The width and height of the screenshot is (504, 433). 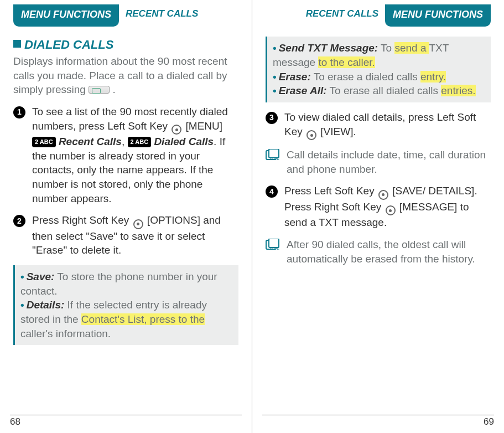 I want to click on opt-erase-hl: entry., so click(x=433, y=76).